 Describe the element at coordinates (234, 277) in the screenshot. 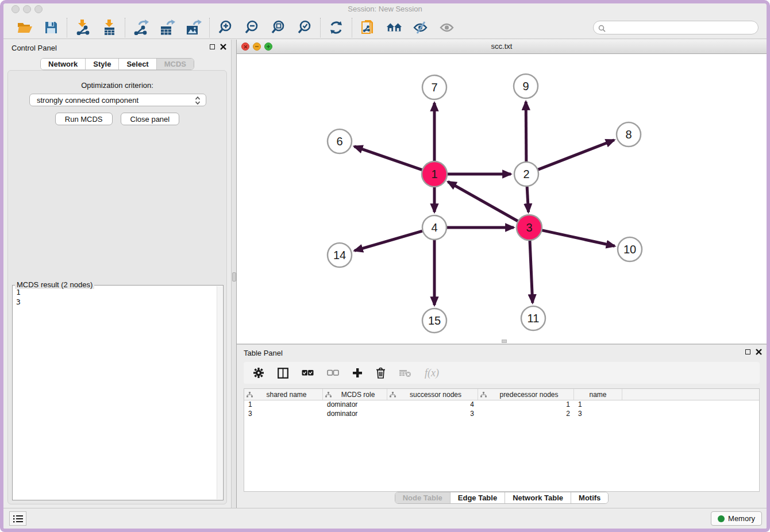

I see `divider-grip` at that location.